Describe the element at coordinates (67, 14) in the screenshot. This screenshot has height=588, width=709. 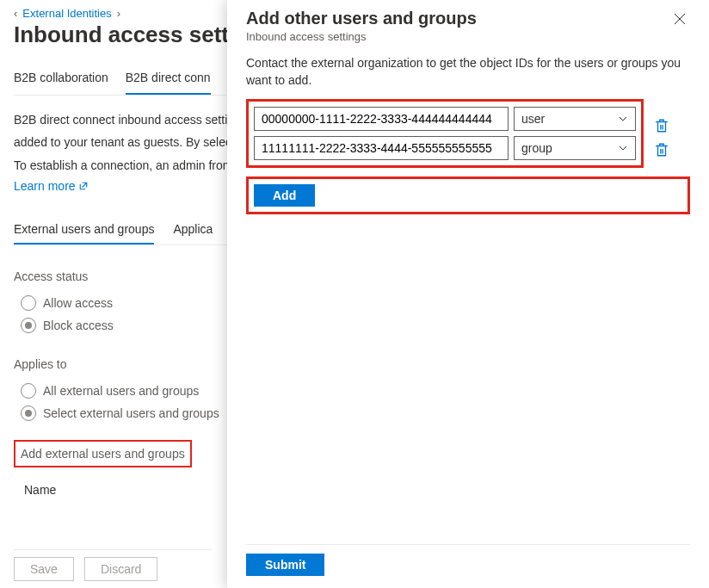
I see `breadcrumb-parent: External Identities` at that location.